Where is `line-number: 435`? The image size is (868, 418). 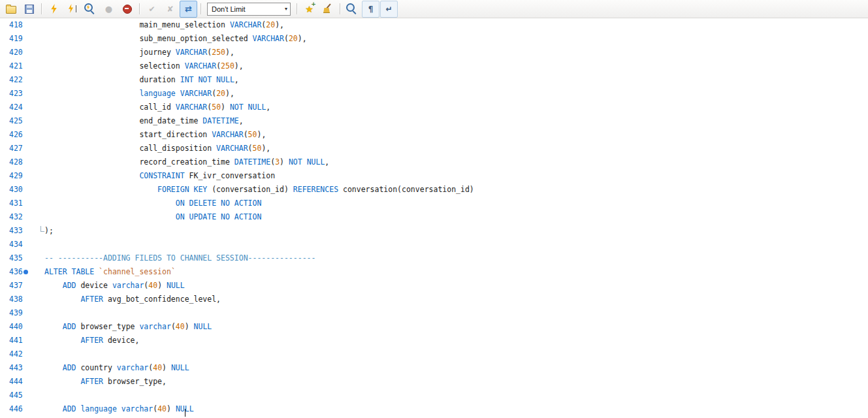 line-number: 435 is located at coordinates (16, 259).